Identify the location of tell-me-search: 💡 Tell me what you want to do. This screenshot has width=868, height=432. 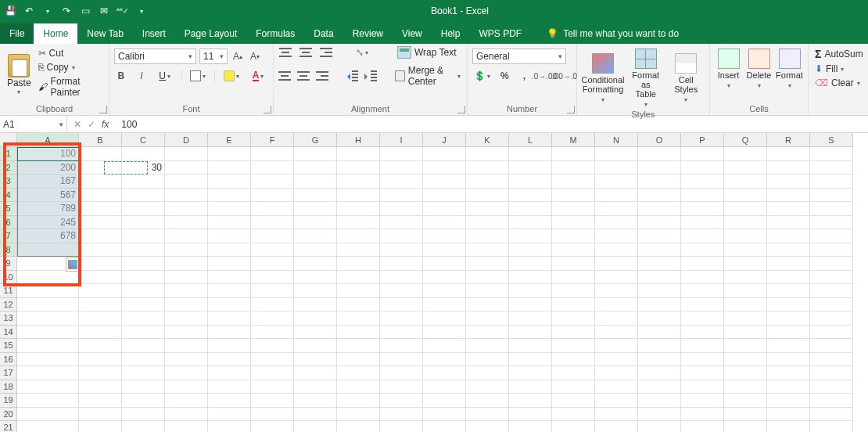
(613, 34).